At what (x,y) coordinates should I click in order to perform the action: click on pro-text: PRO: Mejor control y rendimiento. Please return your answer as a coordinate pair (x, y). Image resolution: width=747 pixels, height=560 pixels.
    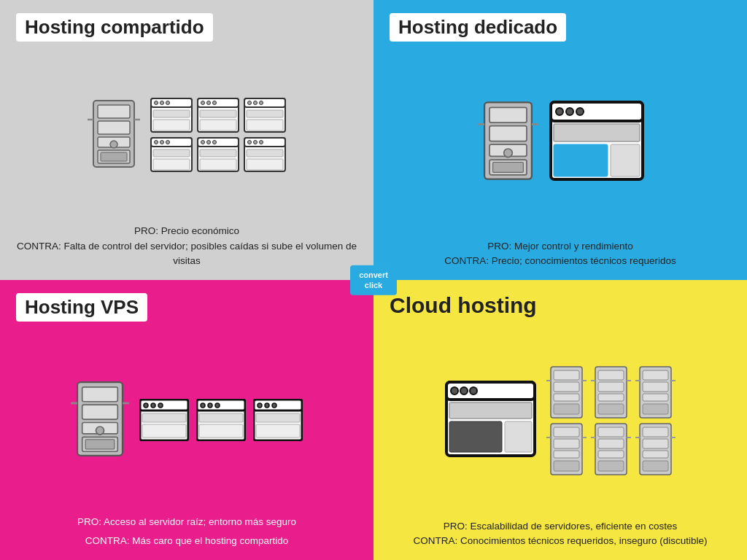
    Looking at the image, I should click on (560, 246).